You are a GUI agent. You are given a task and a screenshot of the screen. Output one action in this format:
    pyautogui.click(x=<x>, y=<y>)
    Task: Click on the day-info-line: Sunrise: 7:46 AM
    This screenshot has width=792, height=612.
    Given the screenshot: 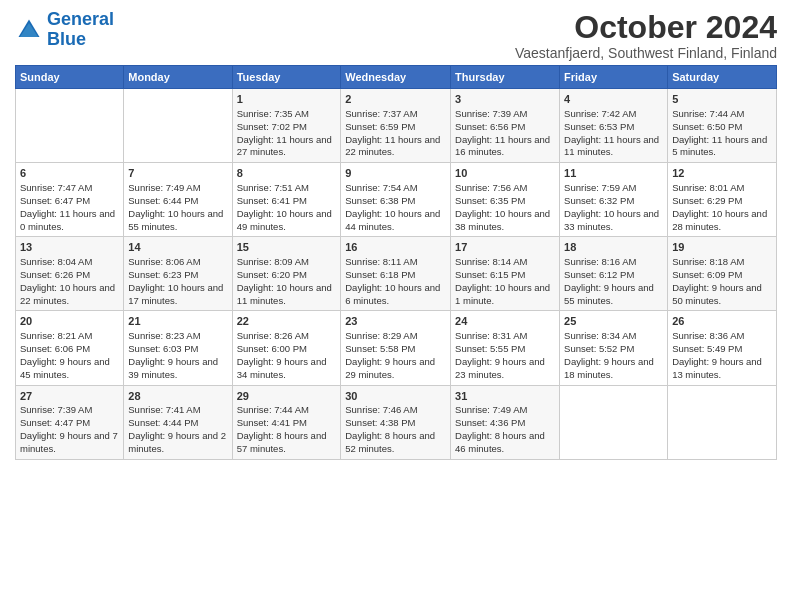 What is the action you would take?
    pyautogui.click(x=396, y=410)
    